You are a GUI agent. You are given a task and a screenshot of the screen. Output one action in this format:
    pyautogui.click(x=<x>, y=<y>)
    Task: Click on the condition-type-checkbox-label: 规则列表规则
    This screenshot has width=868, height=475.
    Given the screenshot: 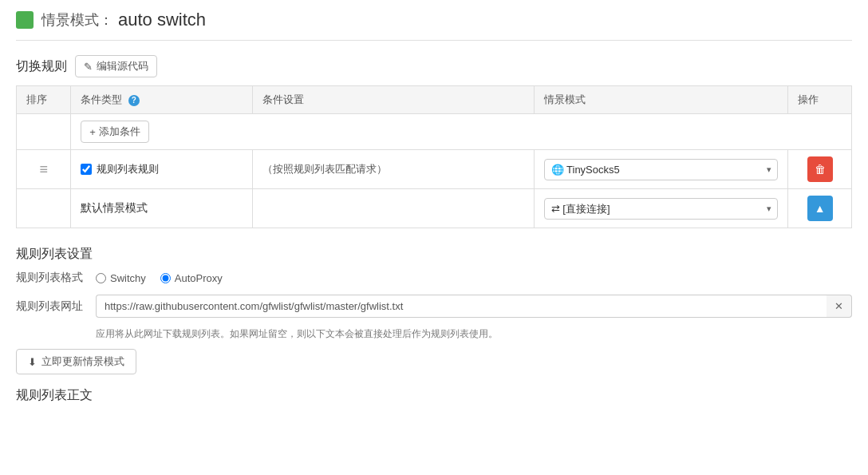 What is the action you would take?
    pyautogui.click(x=161, y=169)
    